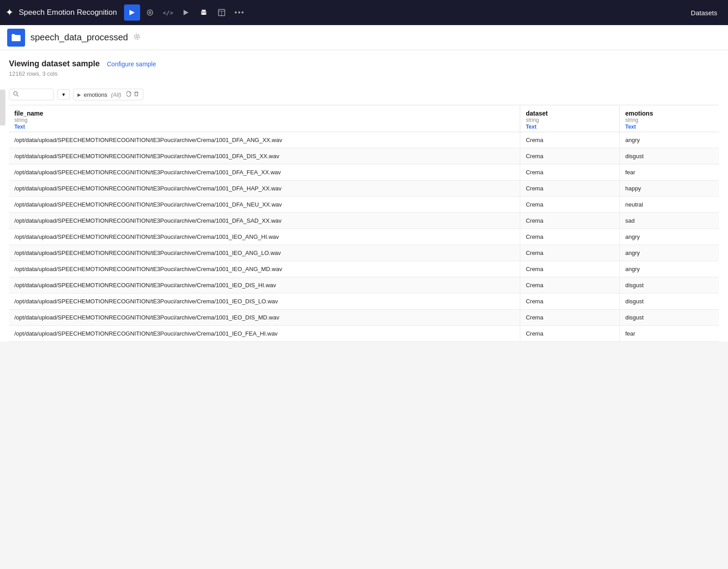  Describe the element at coordinates (129, 94) in the screenshot. I see `chip-refresh-svg` at that location.